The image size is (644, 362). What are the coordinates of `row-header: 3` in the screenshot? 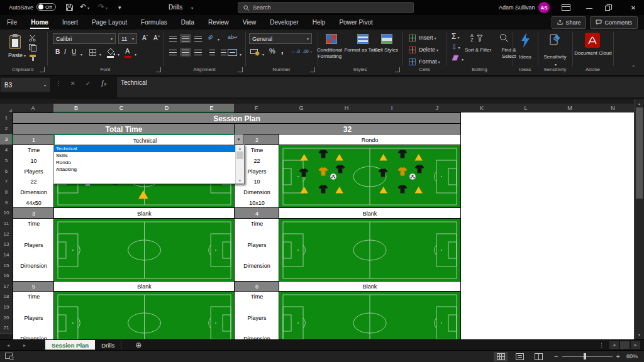 It's located at (6, 140).